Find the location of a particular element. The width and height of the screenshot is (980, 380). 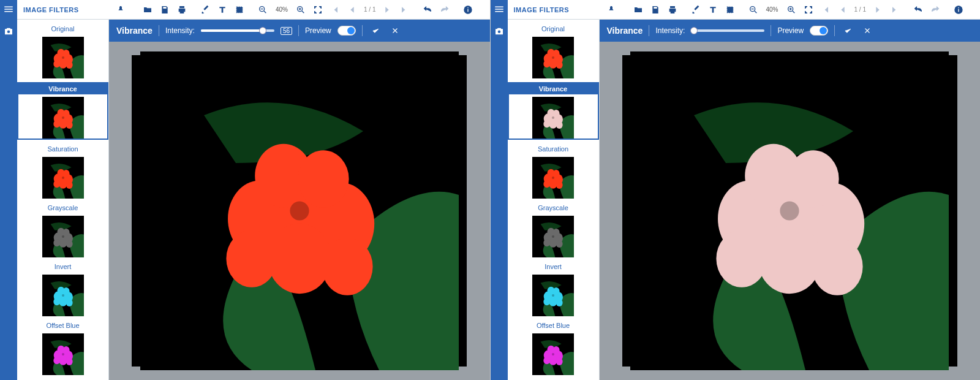

filter-settings-bar: Vibrance Intensity: 56 Preview is located at coordinates (300, 31).